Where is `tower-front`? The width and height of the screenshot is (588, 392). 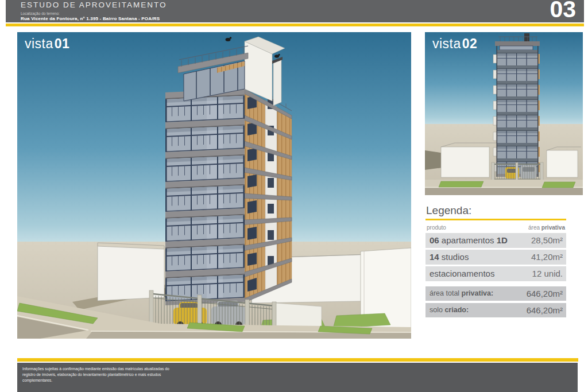
tower-front is located at coordinates (517, 105).